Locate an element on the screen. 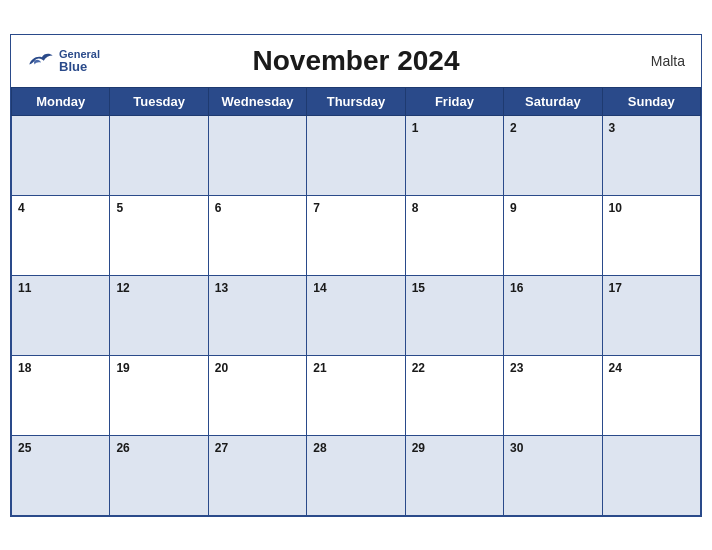 This screenshot has width=712, height=550. day-number: 19 is located at coordinates (122, 368).